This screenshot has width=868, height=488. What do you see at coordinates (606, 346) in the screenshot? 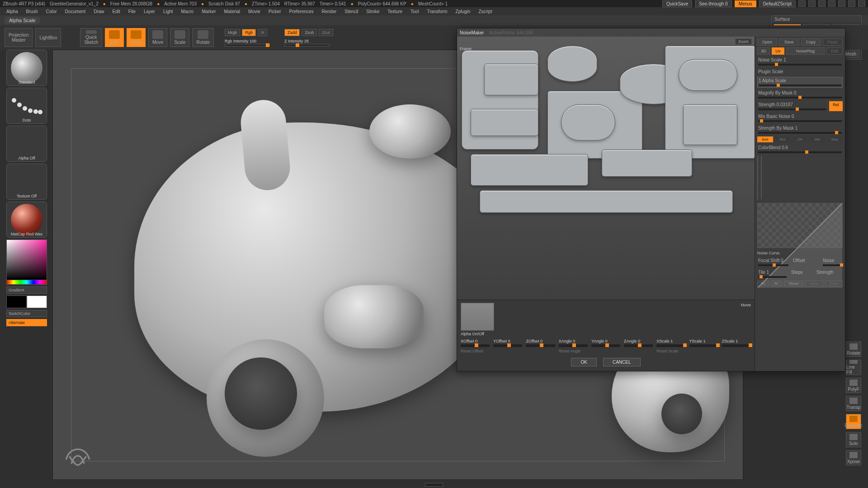
I see `yangle-slider` at bounding box center [606, 346].